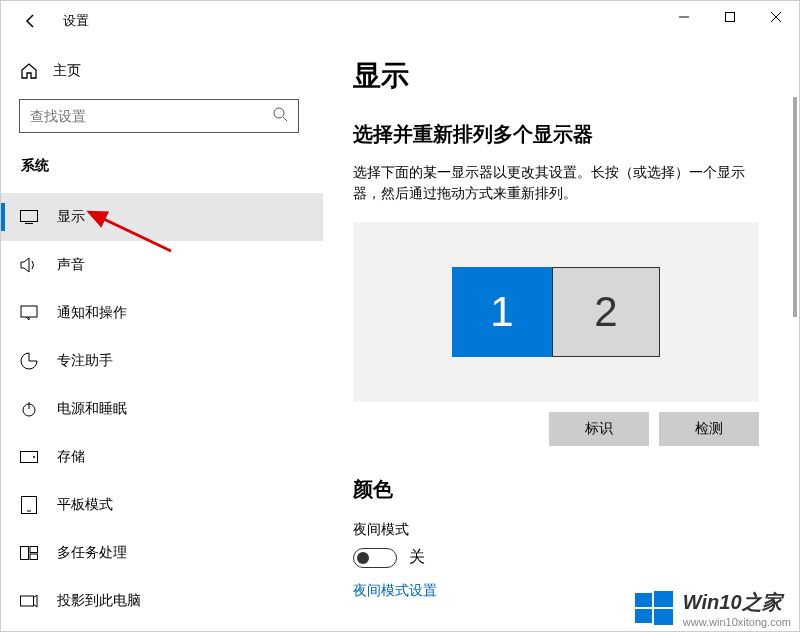  Describe the element at coordinates (29, 361) in the screenshot. I see `focus-icon` at that location.